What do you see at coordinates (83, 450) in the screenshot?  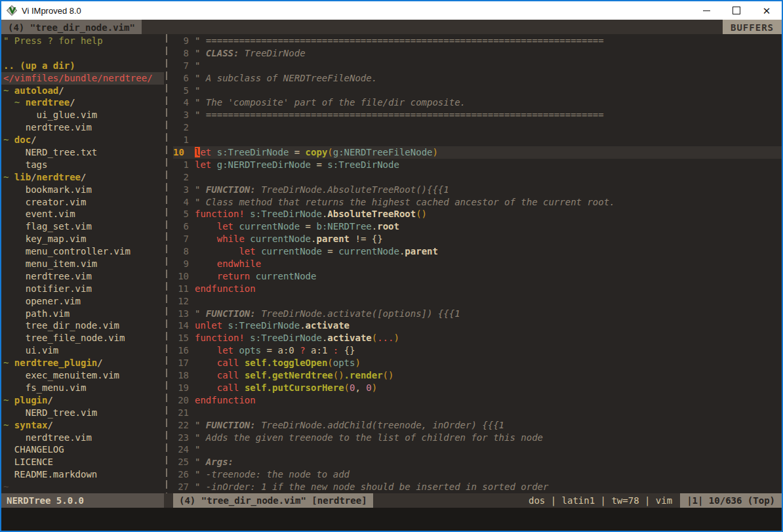 I see `tree-row: CHANGELOG` at bounding box center [83, 450].